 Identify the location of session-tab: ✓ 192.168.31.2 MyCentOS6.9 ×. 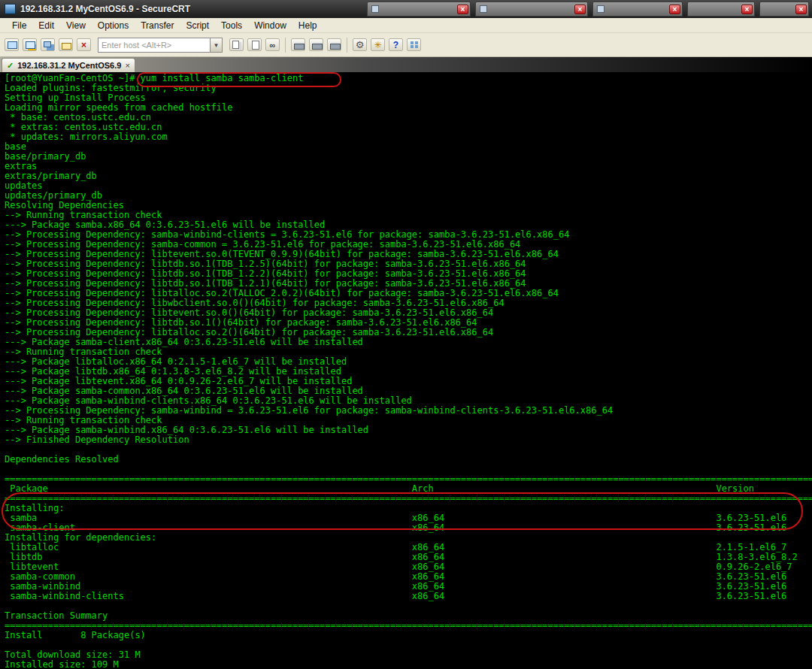
(68, 65).